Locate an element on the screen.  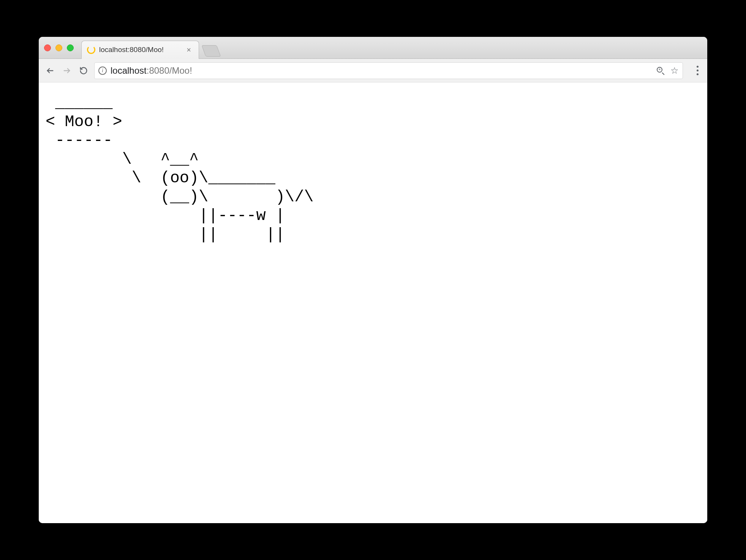
site-info-icon: i is located at coordinates (103, 71).